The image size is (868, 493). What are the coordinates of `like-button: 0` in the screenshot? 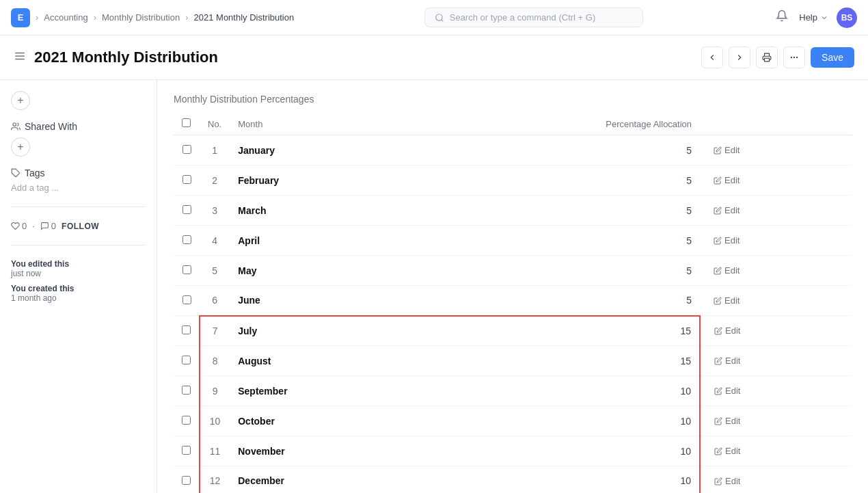 It's located at (19, 226).